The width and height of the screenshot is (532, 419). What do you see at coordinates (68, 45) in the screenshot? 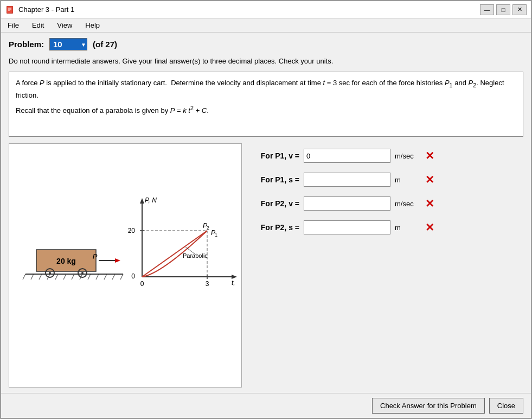
I see `problem-select-wrapper: 10 ▼` at bounding box center [68, 45].